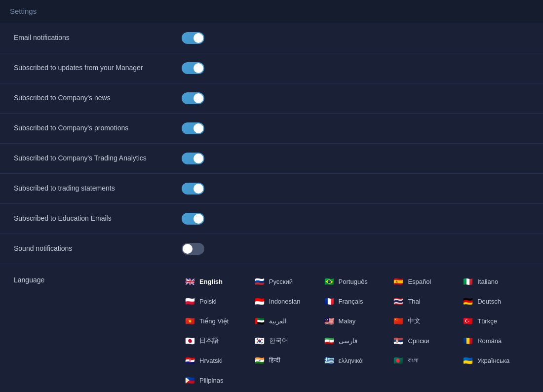 This screenshot has height=392, width=543. Describe the element at coordinates (98, 128) in the screenshot. I see `setting-label-company-promotions: Subscribed to Company's promotions` at that location.